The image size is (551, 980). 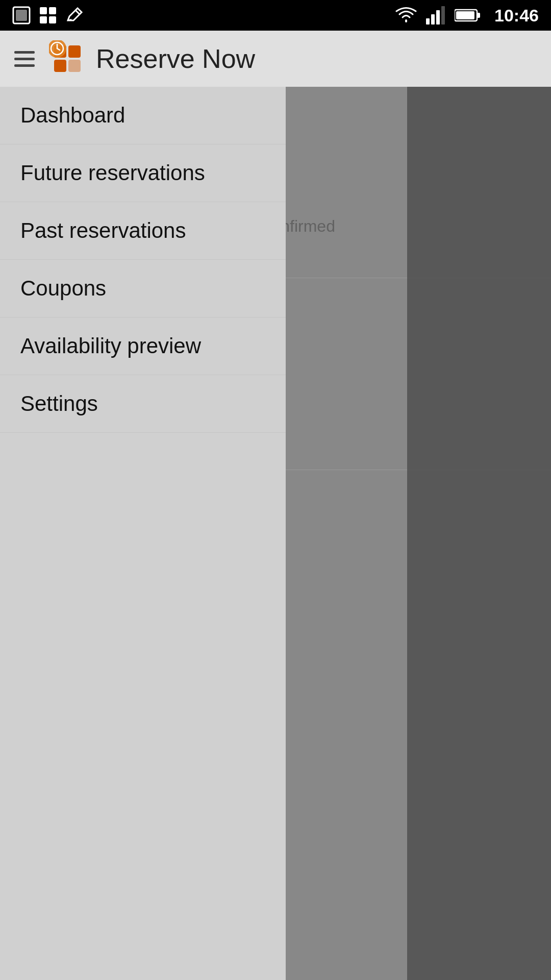 What do you see at coordinates (276, 15) in the screenshot?
I see `status-bar: 10:46` at bounding box center [276, 15].